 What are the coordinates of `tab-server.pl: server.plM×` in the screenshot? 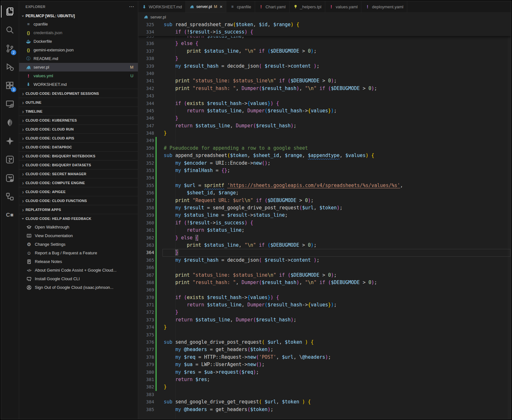 It's located at (206, 7).